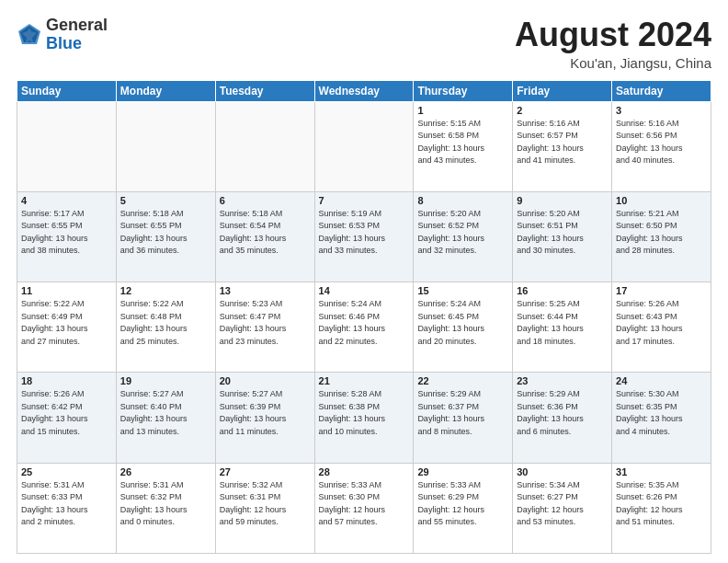  Describe the element at coordinates (364, 472) in the screenshot. I see `day-number: 28` at that location.